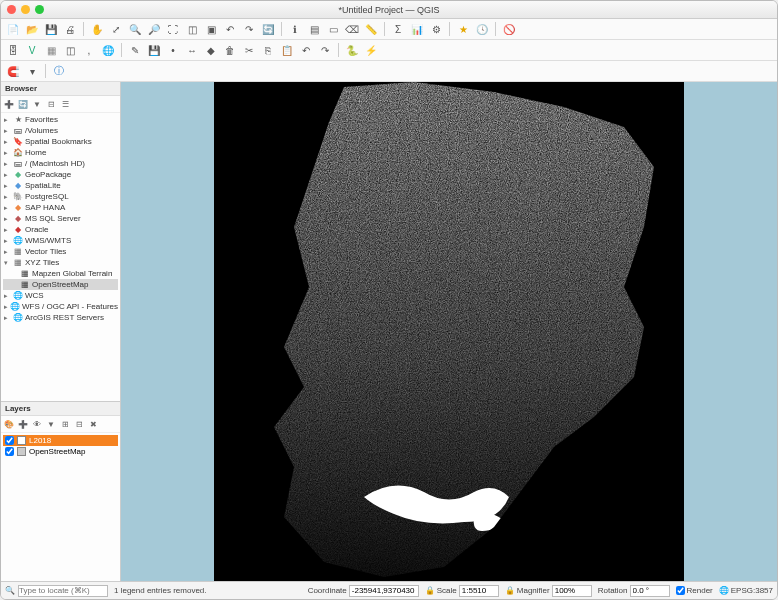  I want to click on zoom-out-button: 🔎, so click(154, 29).